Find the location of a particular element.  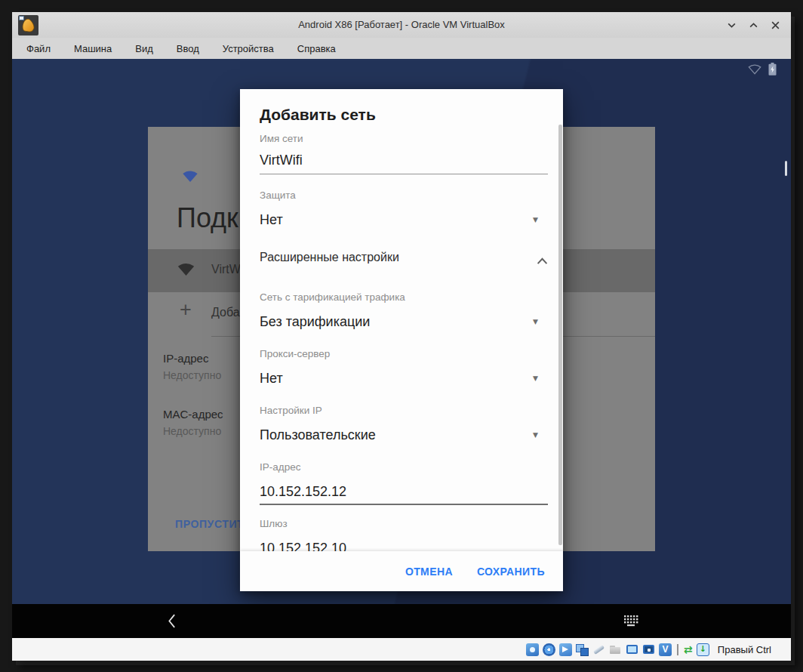

add-network-label: Доба is located at coordinates (226, 313).